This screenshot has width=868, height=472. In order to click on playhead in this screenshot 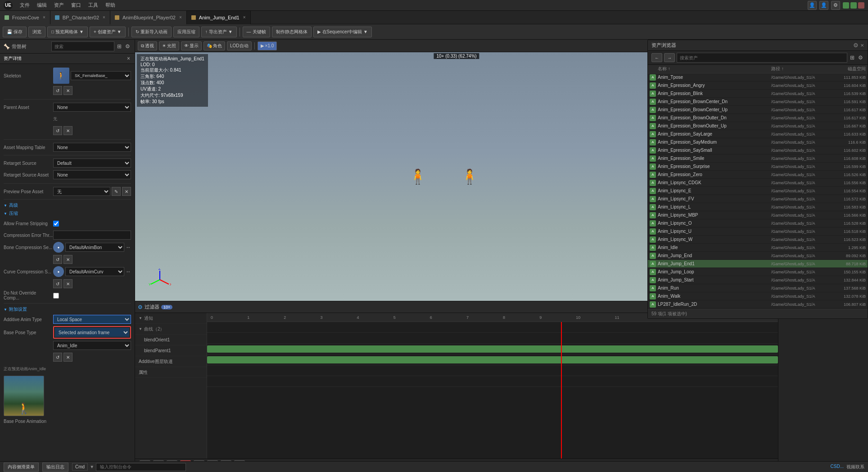, I will do `click(561, 390)`.